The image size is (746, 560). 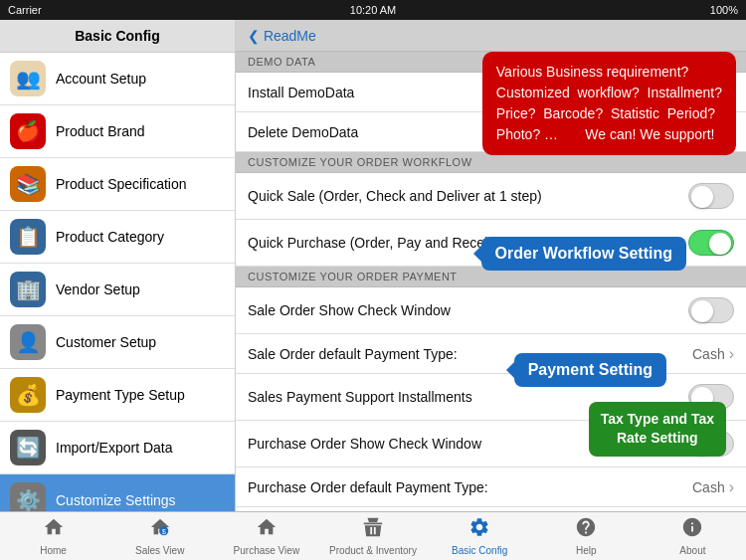 What do you see at coordinates (28, 237) in the screenshot?
I see `product-category-icon: 📋` at bounding box center [28, 237].